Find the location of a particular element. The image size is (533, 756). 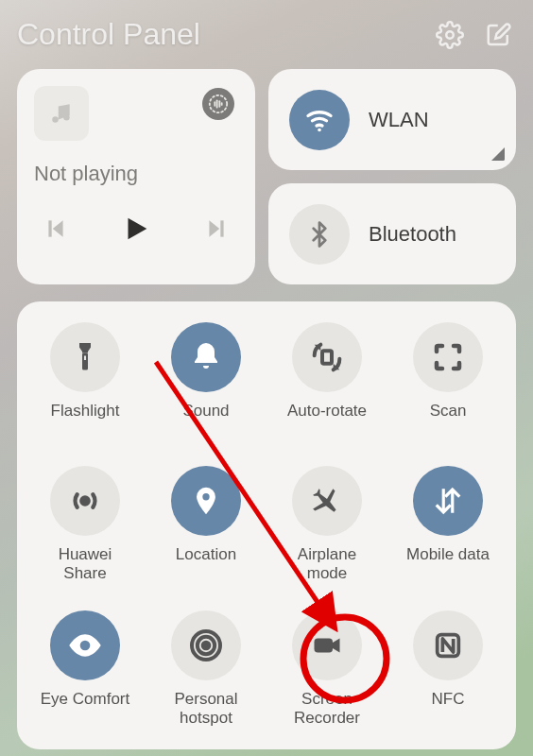

bluetooth-tile: Bluetooth is located at coordinates (392, 234).